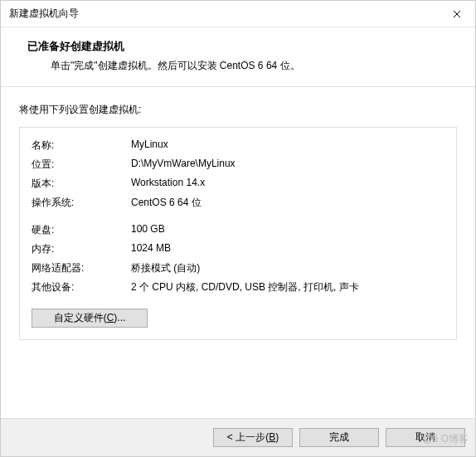  Describe the element at coordinates (288, 249) in the screenshot. I see `setting-value: 1024 MB` at that location.